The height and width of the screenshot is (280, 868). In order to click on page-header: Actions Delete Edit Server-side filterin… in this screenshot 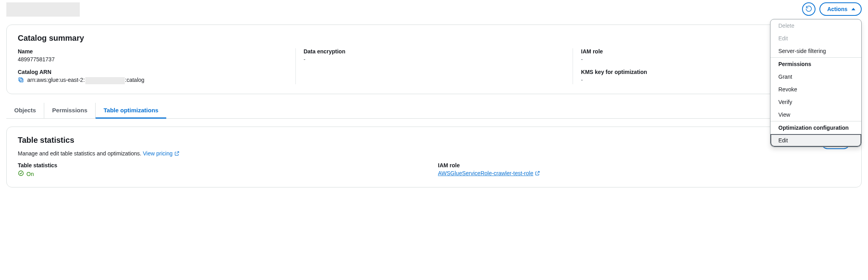, I will do `click(434, 8)`.